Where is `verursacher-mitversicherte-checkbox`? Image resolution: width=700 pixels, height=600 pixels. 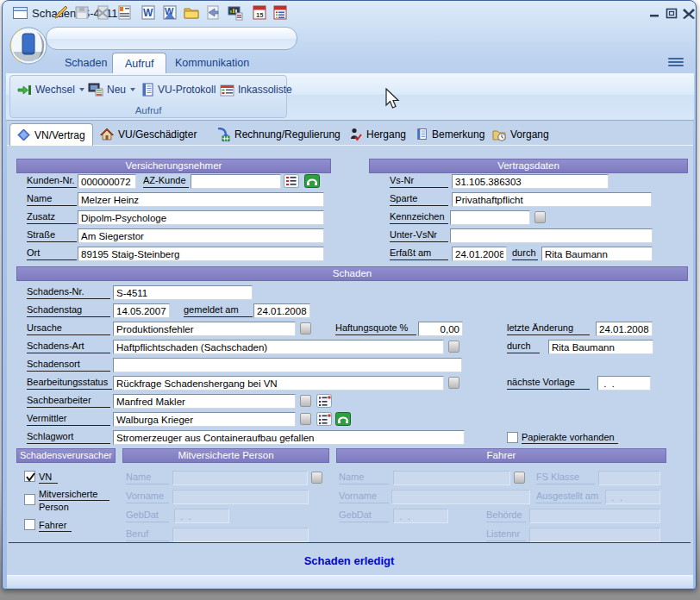
verursacher-mitversicherte-checkbox is located at coordinates (29, 500).